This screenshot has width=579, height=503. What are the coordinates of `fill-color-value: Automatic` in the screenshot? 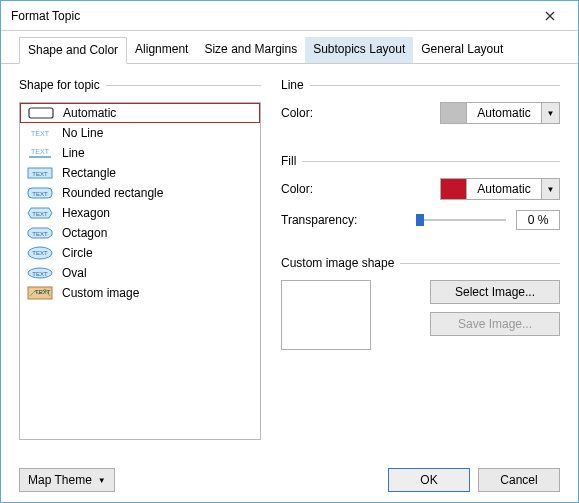 It's located at (504, 189).